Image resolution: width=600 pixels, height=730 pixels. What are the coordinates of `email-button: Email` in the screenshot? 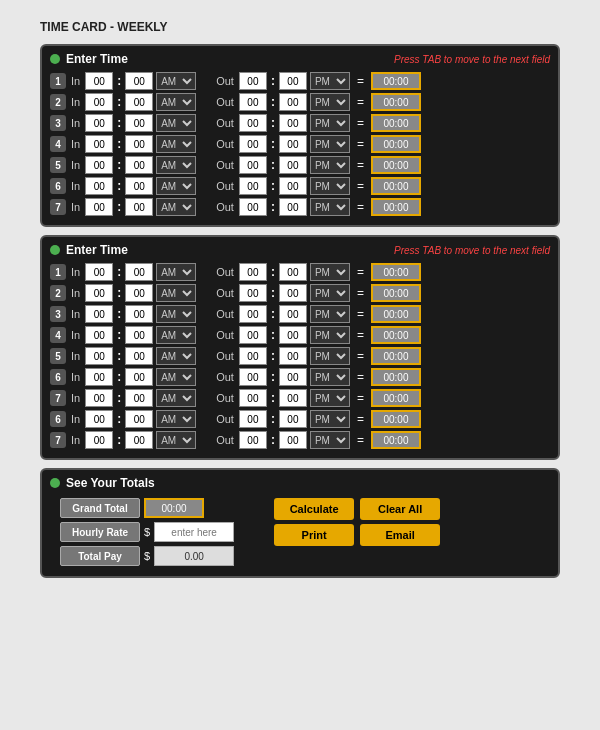 It's located at (400, 535).